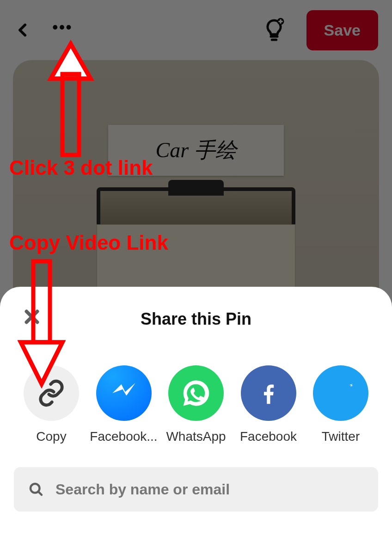 This screenshot has width=392, height=555. What do you see at coordinates (124, 405) in the screenshot?
I see `share-option-messenger: Facebook...` at bounding box center [124, 405].